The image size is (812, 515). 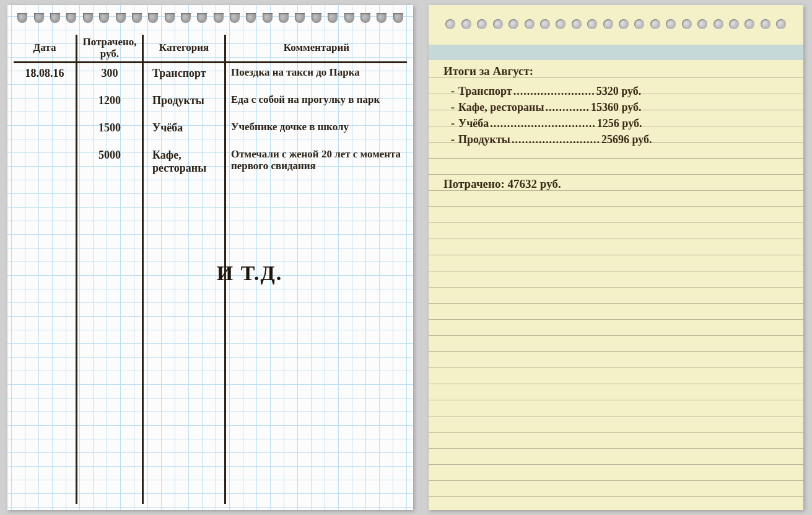 What do you see at coordinates (627, 139) in the screenshot?
I see `summary-item-value: 25696 руб.` at bounding box center [627, 139].